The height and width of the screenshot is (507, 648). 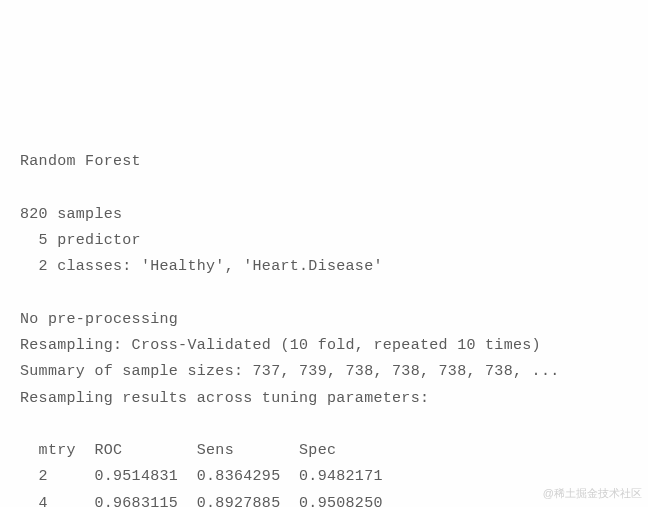 I want to click on table-row: 2 0.9514831 0.8364295 0.9482171, so click(x=202, y=476).